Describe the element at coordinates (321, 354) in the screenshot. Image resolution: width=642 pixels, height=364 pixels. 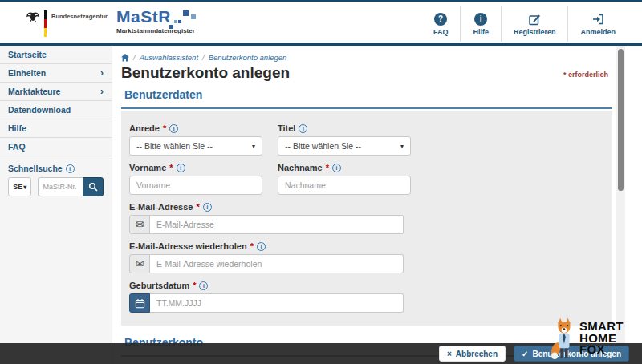
I see `sticky-action-bar: × Abbrechen ✓ Benutzerkonto anlegen` at that location.